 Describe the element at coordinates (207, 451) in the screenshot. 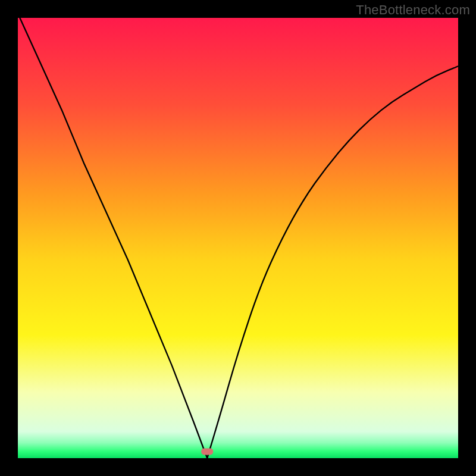

I see `optimum-marker` at that location.